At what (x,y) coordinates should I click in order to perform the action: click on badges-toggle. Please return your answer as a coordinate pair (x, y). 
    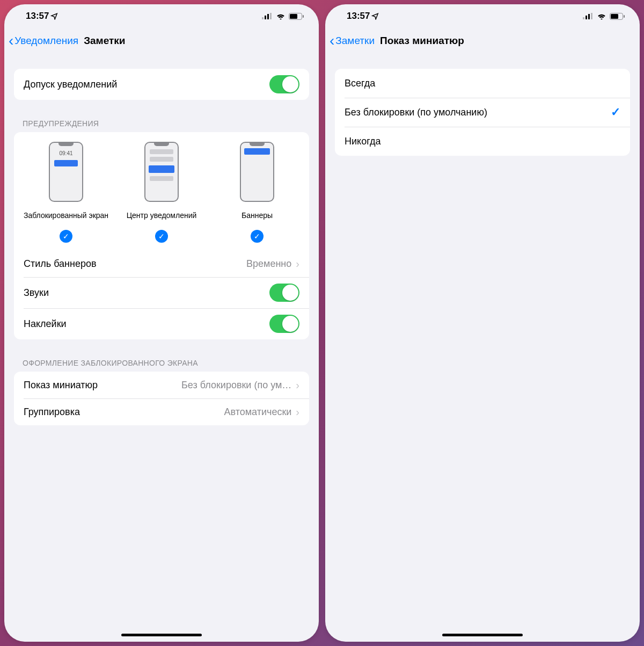
    Looking at the image, I should click on (284, 324).